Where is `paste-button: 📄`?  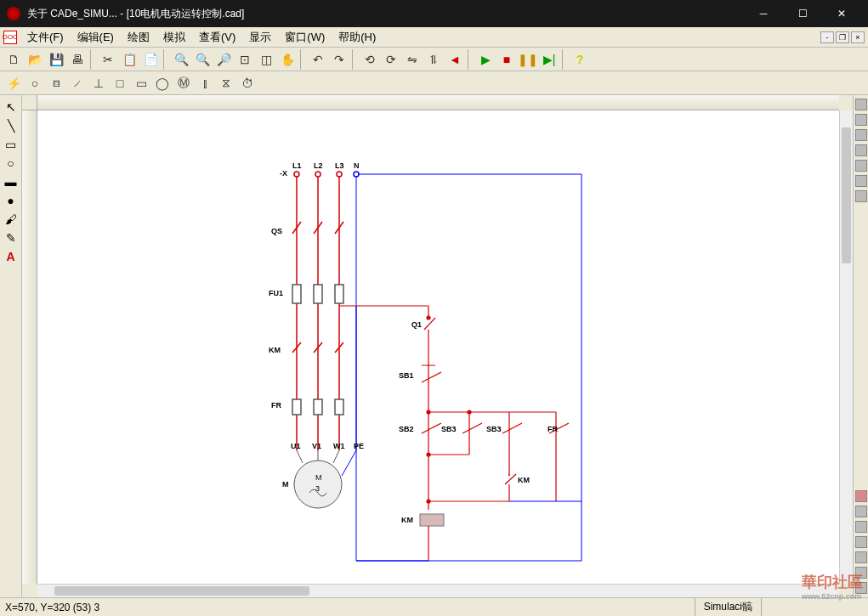 paste-button: 📄 is located at coordinates (150, 59).